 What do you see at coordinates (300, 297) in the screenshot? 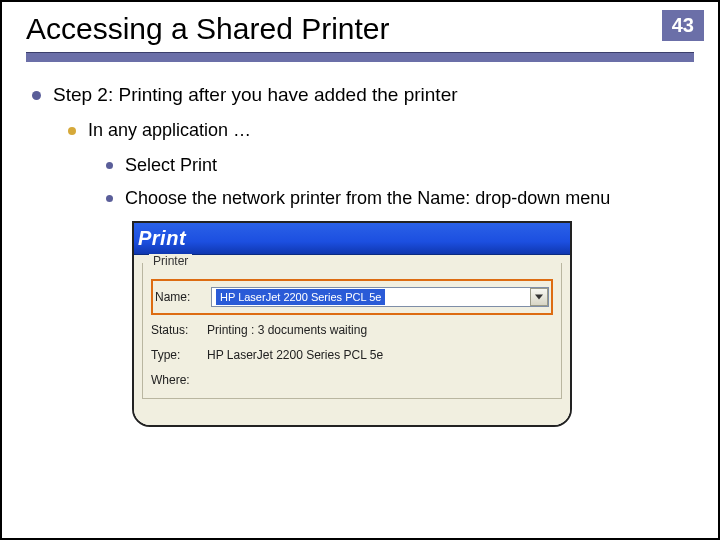
I see `dropdown-selected: HP LaserJet 2200 Series PCL 5e` at bounding box center [300, 297].